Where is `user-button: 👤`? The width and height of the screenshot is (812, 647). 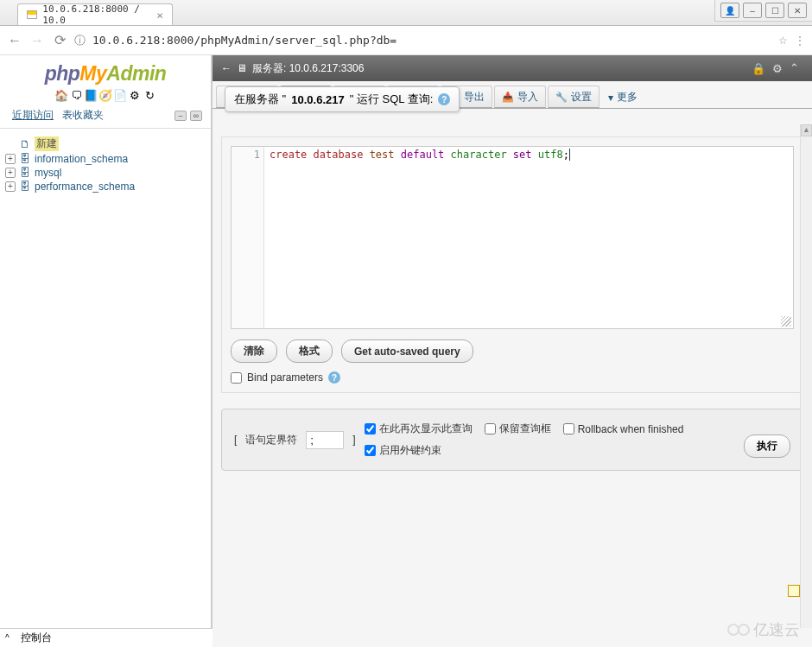
user-button: 👤 is located at coordinates (730, 10).